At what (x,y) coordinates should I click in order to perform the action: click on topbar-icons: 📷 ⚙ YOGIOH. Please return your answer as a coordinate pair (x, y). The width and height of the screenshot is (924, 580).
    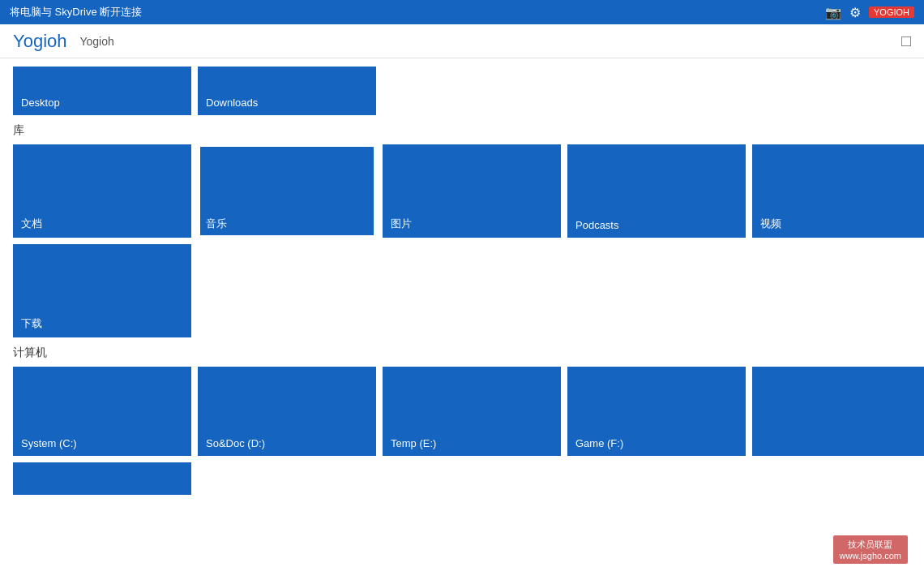
    Looking at the image, I should click on (870, 13).